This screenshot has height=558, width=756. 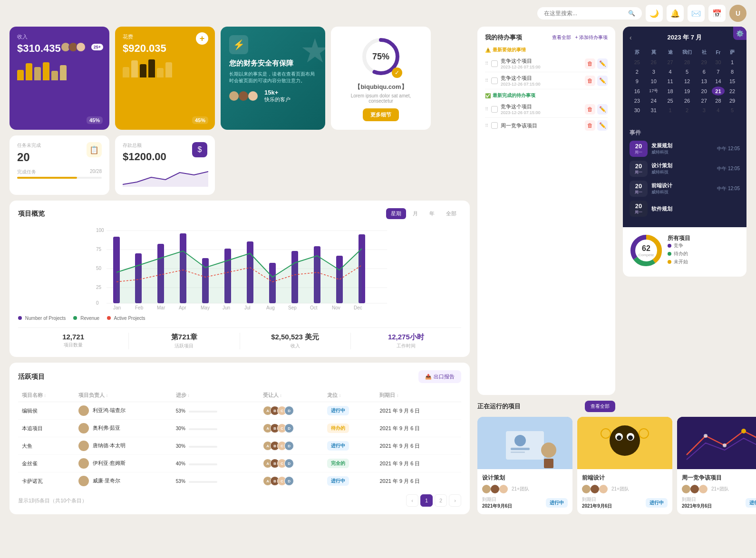 I want to click on page-2-btn: 2, so click(x=441, y=500).